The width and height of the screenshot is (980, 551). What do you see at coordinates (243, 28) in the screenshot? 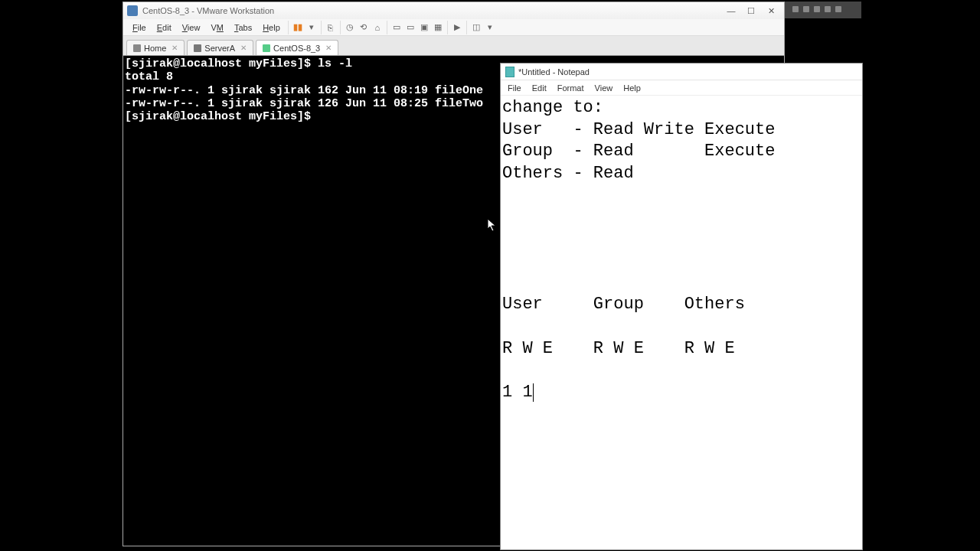
I see `menu-tabs: Tabs` at bounding box center [243, 28].